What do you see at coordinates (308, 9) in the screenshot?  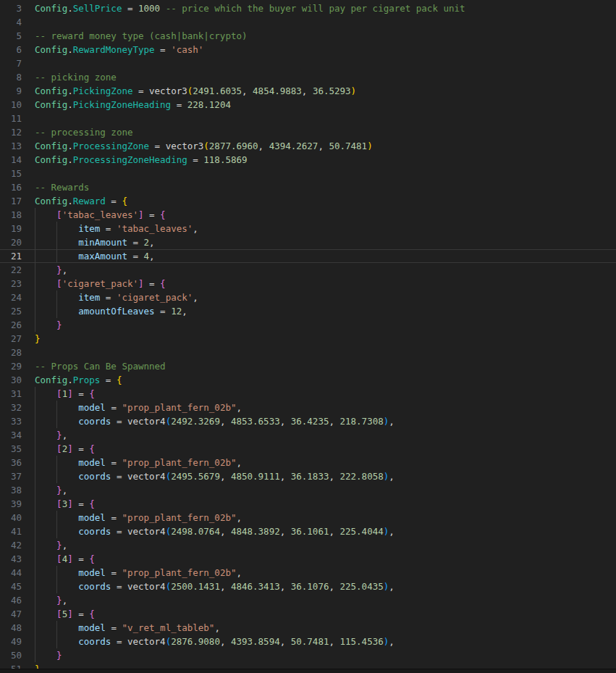 I see `code-line: 3Config.SellPrice = 1000 -- price which …` at bounding box center [308, 9].